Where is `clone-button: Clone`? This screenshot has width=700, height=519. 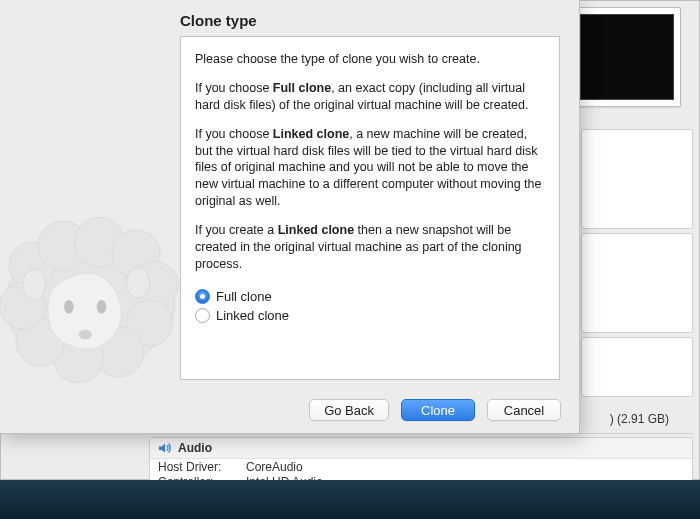 clone-button: Clone is located at coordinates (438, 410).